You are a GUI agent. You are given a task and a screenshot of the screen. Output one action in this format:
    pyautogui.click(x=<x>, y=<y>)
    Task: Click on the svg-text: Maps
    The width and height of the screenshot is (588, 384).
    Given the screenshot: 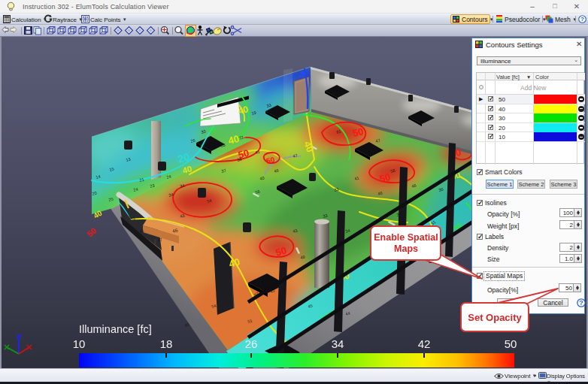 What is the action you would take?
    pyautogui.click(x=406, y=249)
    